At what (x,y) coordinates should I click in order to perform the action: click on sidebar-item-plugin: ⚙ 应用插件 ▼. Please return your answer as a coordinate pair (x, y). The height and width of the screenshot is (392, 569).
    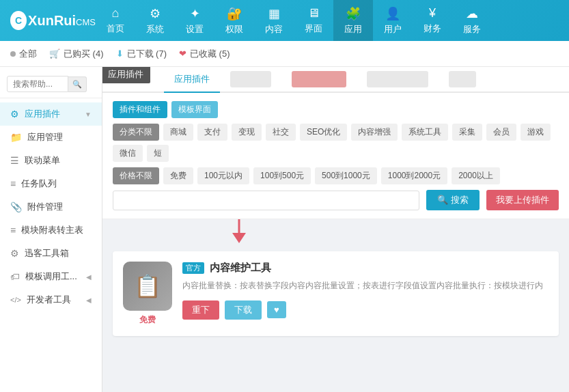
    Looking at the image, I should click on (51, 114).